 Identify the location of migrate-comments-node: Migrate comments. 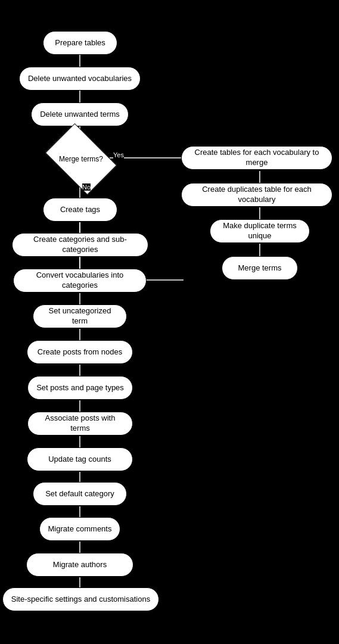
(80, 529).